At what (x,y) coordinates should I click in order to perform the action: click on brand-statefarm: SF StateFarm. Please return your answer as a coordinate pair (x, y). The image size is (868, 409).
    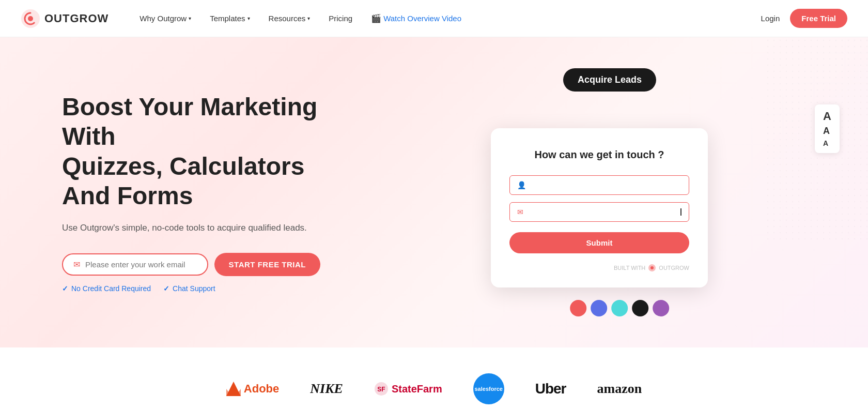
    Looking at the image, I should click on (408, 389).